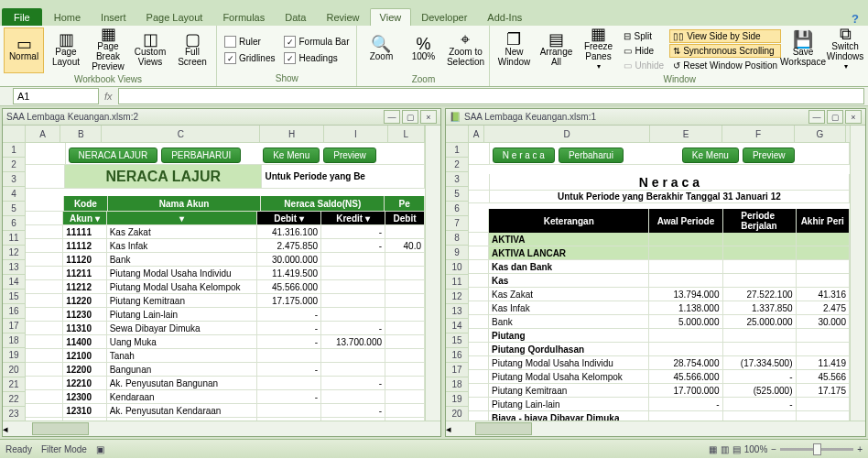 The image size is (868, 459). Describe the element at coordinates (444, 16) in the screenshot. I see `tab-developer: Developer` at that location.